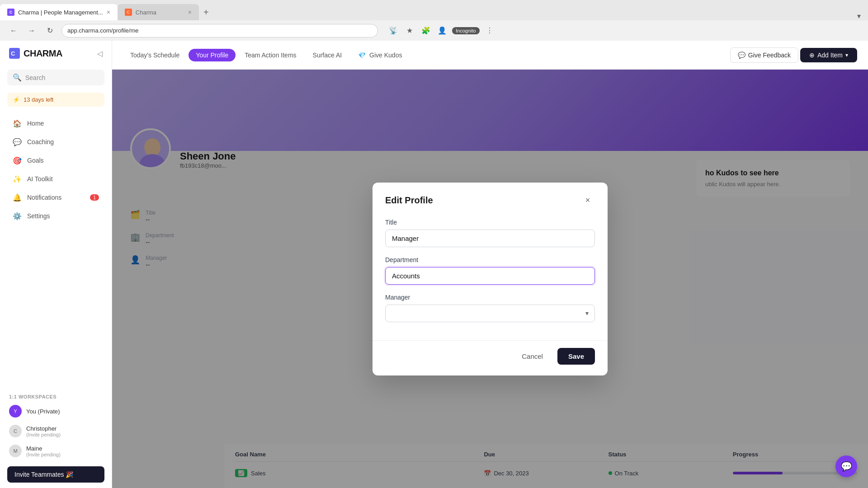 This screenshot has height=488, width=868. What do you see at coordinates (490, 55) in the screenshot?
I see `top-nav: Today's Schedule Your Profile Team Actio…` at bounding box center [490, 55].